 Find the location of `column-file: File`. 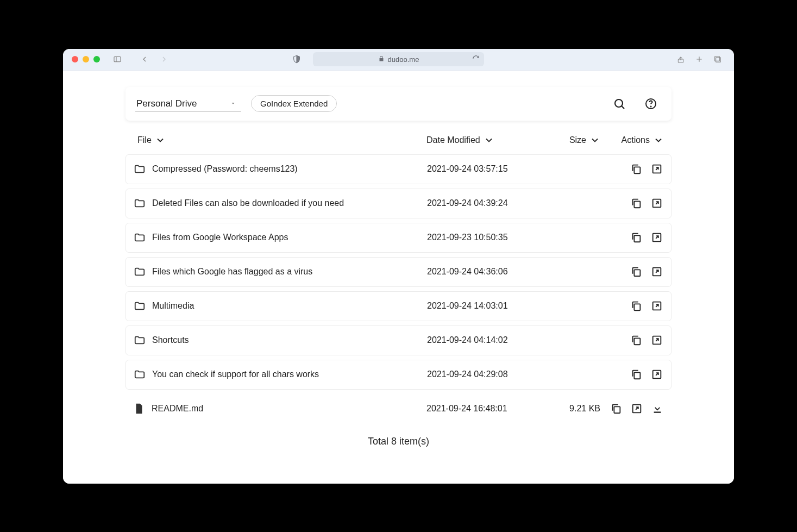

column-file: File is located at coordinates (280, 140).